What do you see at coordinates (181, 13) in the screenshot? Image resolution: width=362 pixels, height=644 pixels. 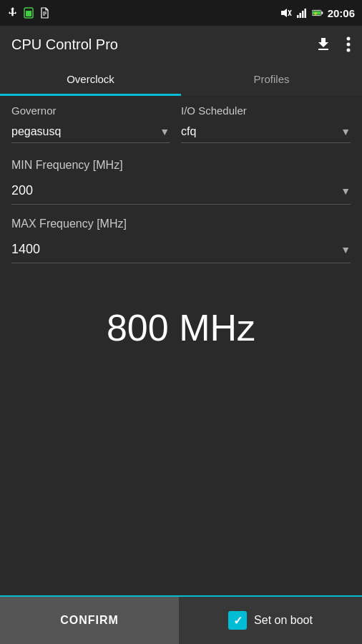 I see `status-bar: ⚡ 20:06` at bounding box center [181, 13].